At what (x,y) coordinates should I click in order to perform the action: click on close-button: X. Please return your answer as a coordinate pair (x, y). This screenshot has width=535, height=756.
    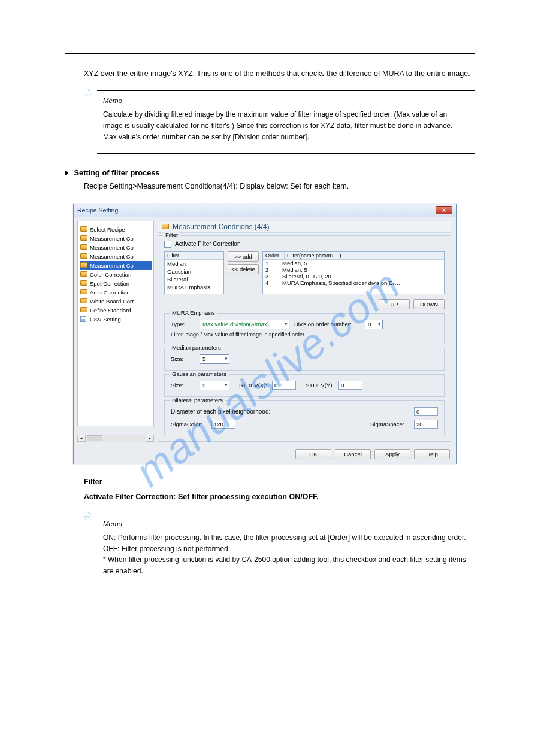
    Looking at the image, I should click on (444, 210).